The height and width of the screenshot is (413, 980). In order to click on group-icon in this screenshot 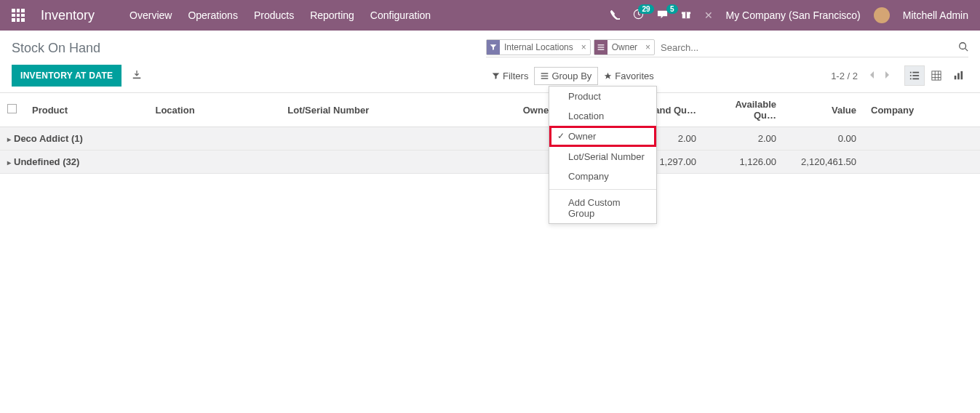, I will do `click(601, 47)`.